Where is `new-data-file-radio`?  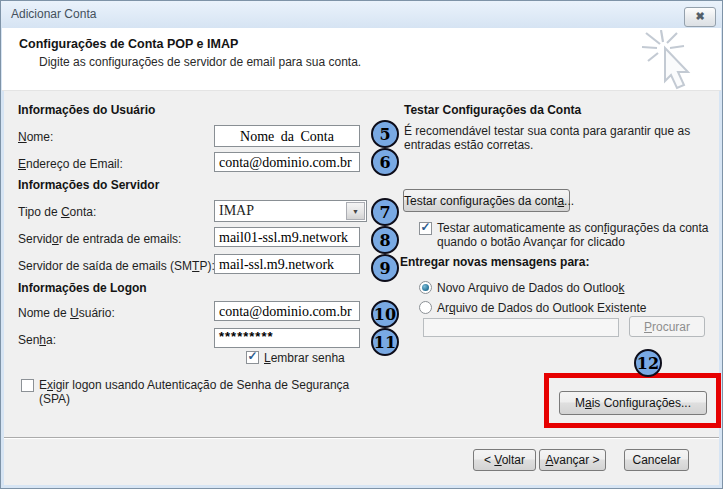
new-data-file-radio is located at coordinates (426, 288).